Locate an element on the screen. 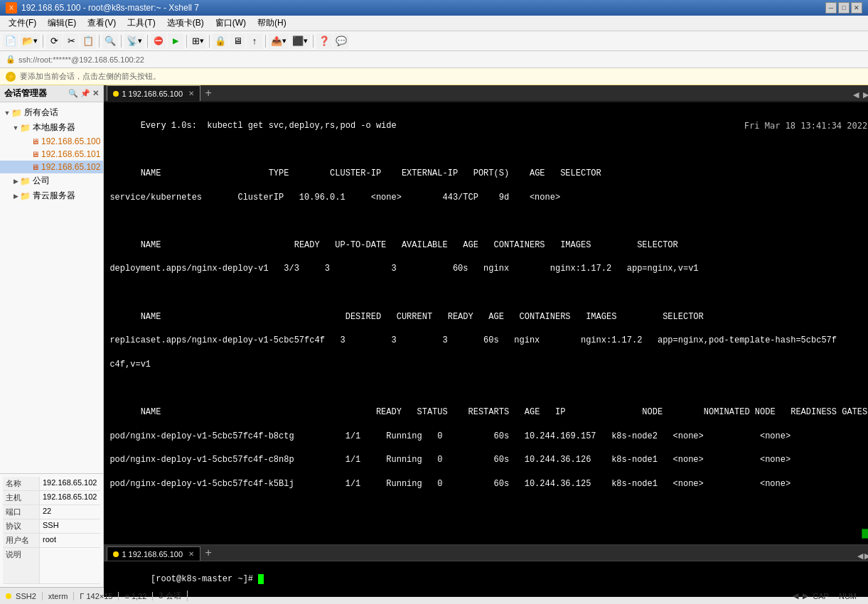 Image resolution: width=868 pixels, height=604 pixels. tree-label-s101: 192.168.65.101 is located at coordinates (71, 154).